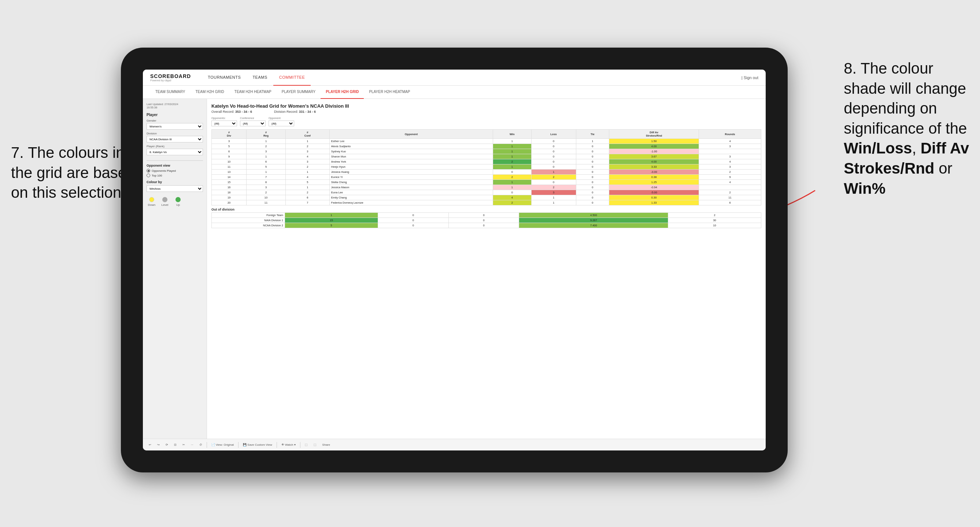  Describe the element at coordinates (306, 445) in the screenshot. I see `toolbar-btn1: ⬚` at that location.